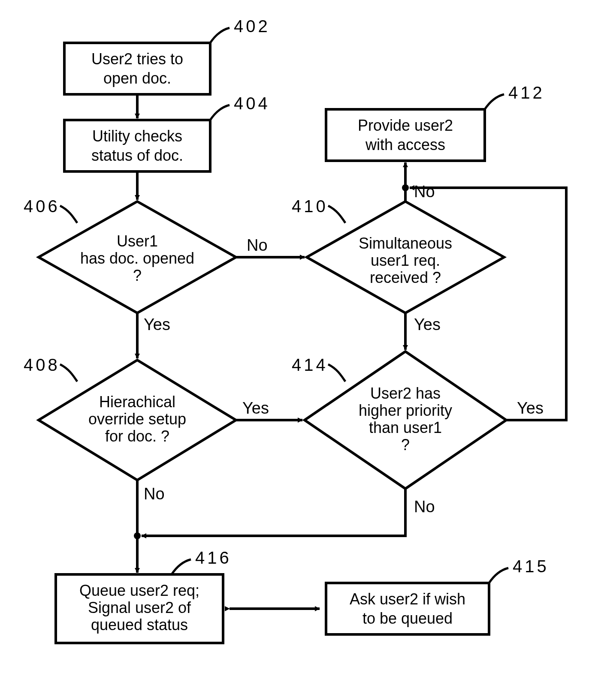 The width and height of the screenshot is (589, 700). Describe the element at coordinates (140, 608) in the screenshot. I see `node-416-l2: Signal user2 of` at that location.